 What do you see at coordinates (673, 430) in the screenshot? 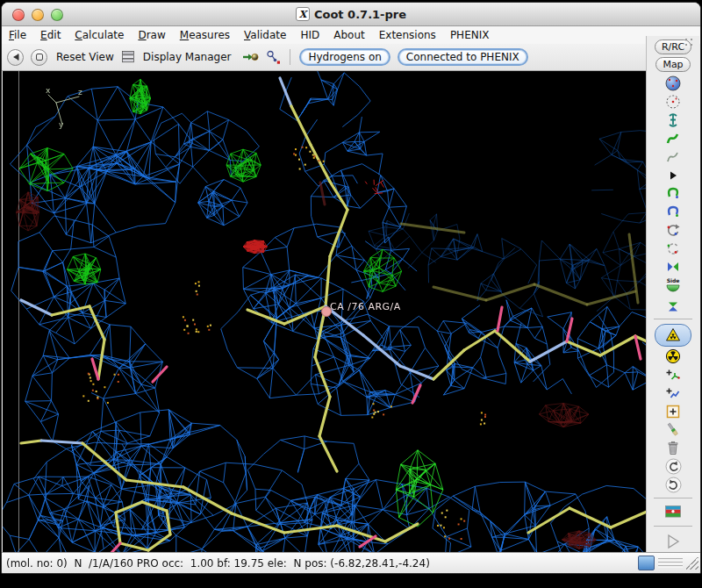
I see `clear-brush-button` at bounding box center [673, 430].